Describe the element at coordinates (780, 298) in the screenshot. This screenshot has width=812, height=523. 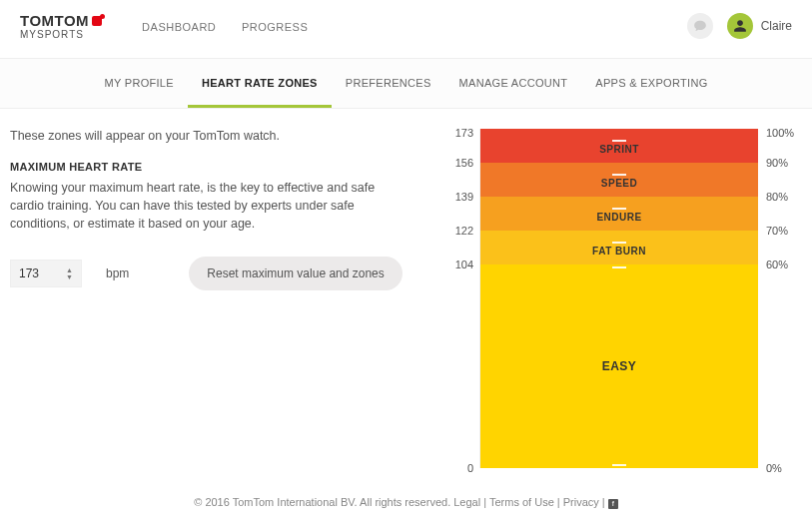
I see `percent-axis: 100%90%80%70%60%0%` at that location.